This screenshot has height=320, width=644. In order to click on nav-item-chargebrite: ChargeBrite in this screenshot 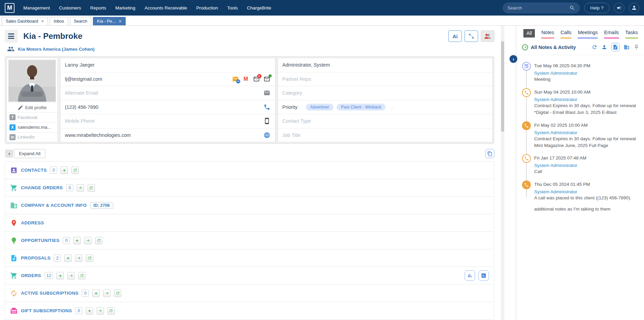, I will do `click(259, 8)`.